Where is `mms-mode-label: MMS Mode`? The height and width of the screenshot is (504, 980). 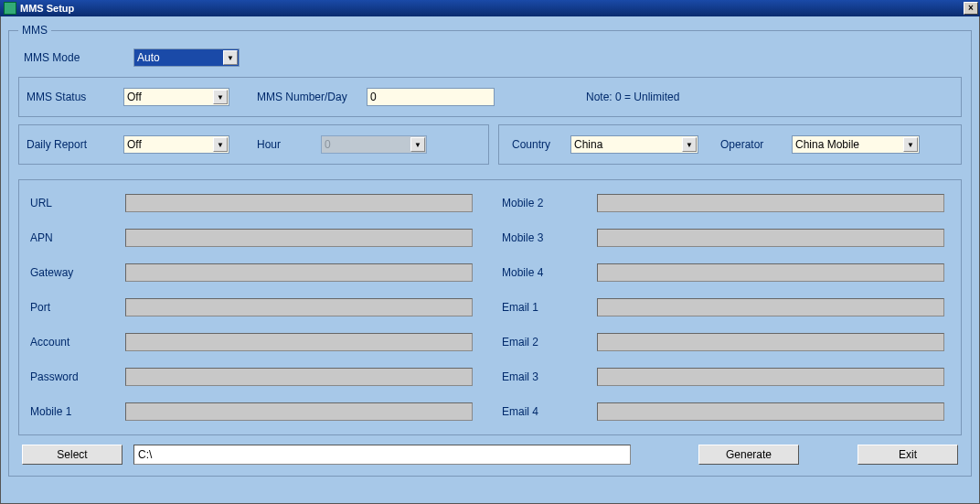
mms-mode-label: MMS Mode is located at coordinates (79, 58).